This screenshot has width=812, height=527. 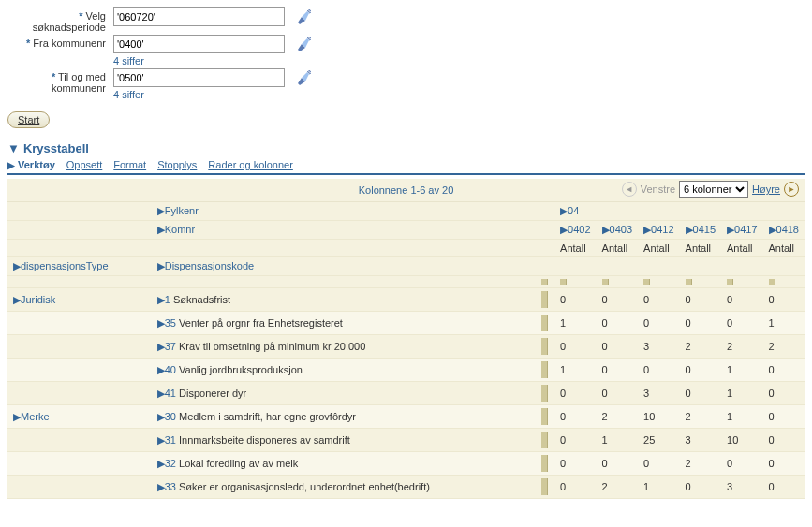 What do you see at coordinates (212, 61) in the screenshot?
I see `from-hint: 4 siffer` at bounding box center [212, 61].